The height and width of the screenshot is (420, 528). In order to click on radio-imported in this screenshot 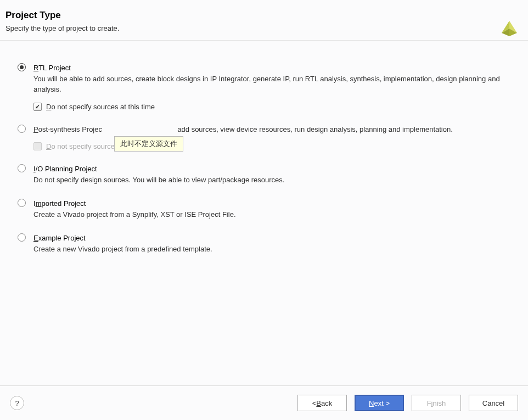, I will do `click(22, 203)`.